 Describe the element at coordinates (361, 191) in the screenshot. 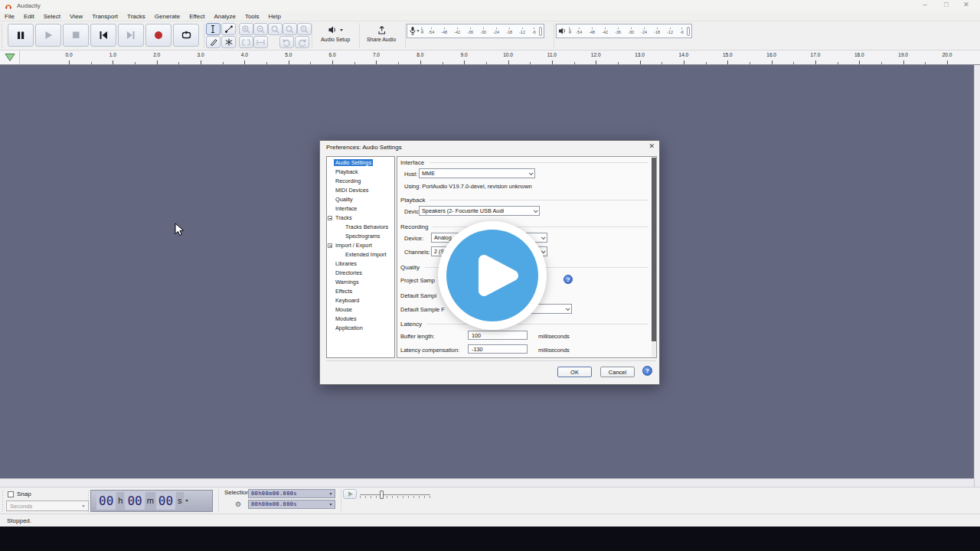

I see `tree-item-midi-devices: MIDI Devices` at that location.